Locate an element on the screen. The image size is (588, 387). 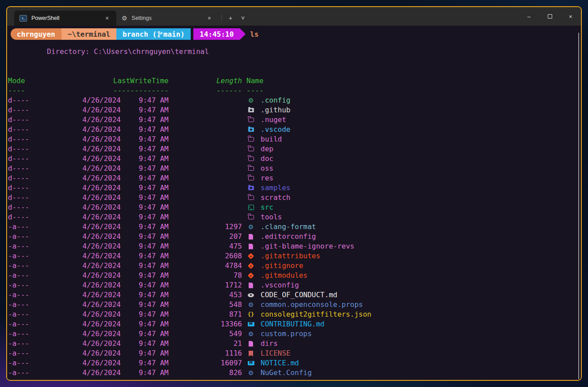
length-cell: 1297 is located at coordinates (205, 227).